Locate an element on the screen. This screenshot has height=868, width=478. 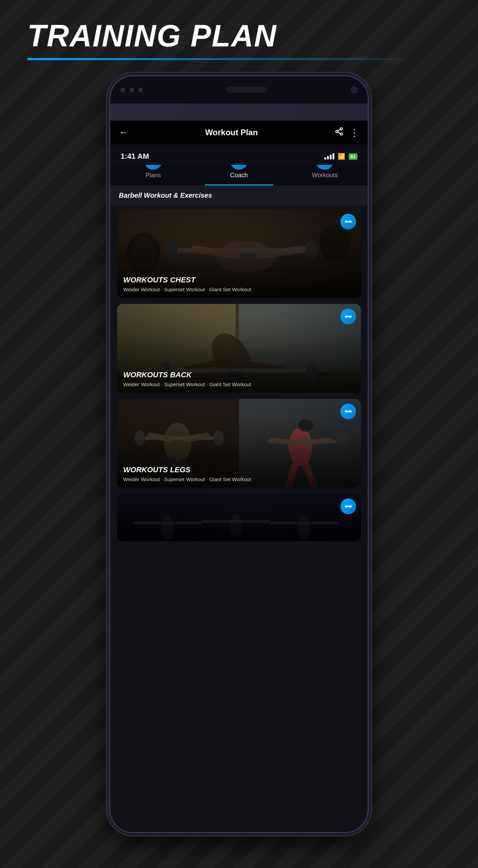
more-options-icon: ⋮ is located at coordinates (354, 132).